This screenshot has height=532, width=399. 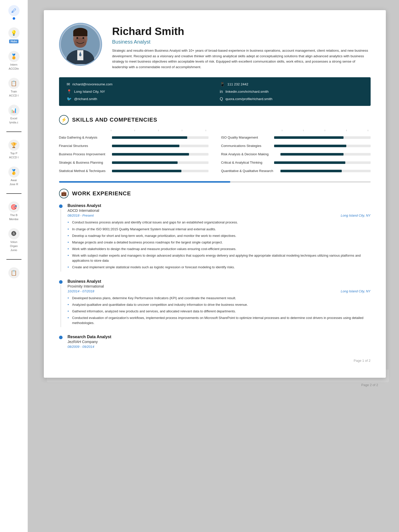 I want to click on skill-row-7: Critical & Analytical Thinking, so click(x=296, y=163).